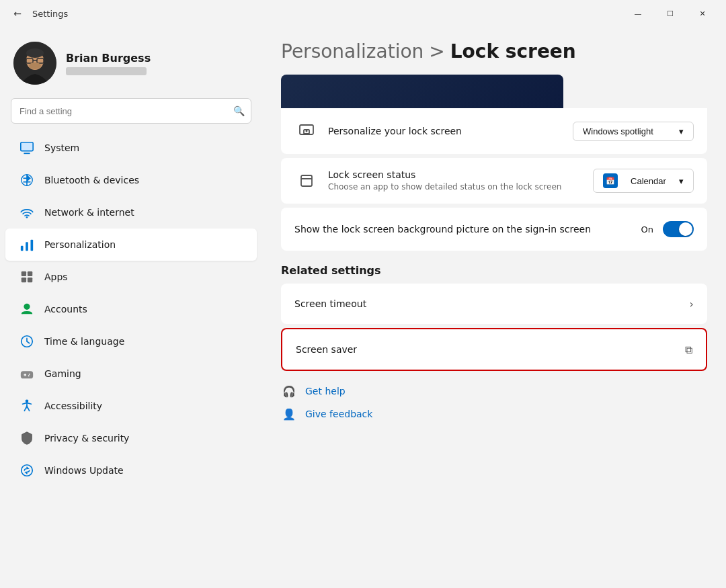 This screenshot has width=726, height=588. Describe the element at coordinates (494, 391) in the screenshot. I see `get-help-link: 🎧 Get help` at that location.